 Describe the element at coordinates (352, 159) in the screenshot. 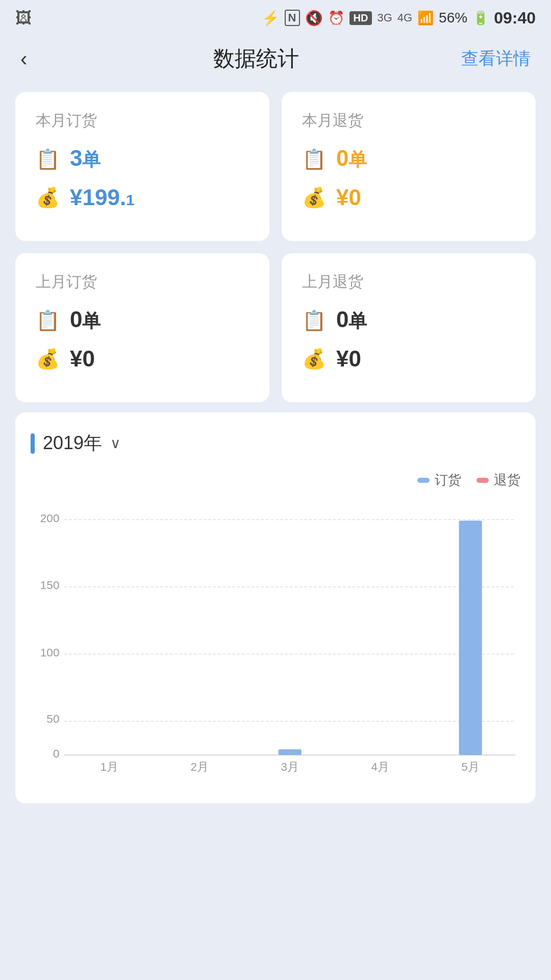

I see `current-return-count: 0单` at that location.